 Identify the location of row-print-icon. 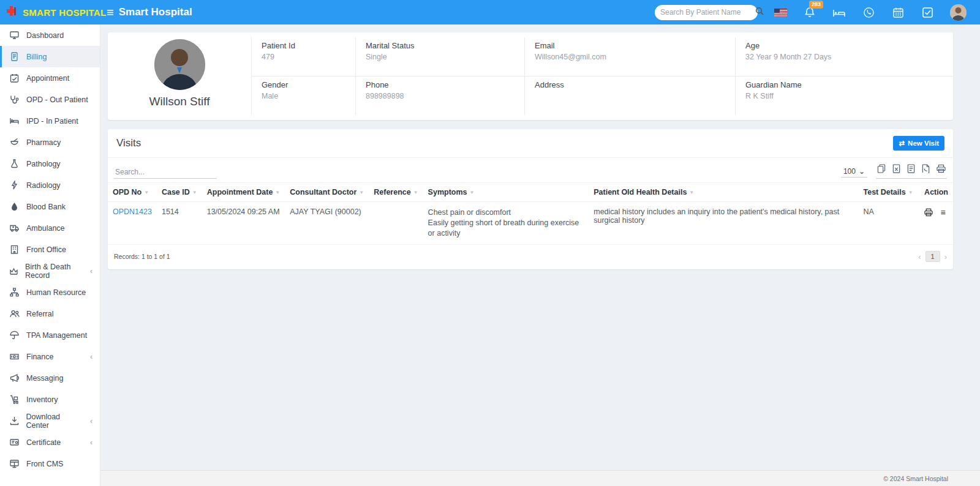
(929, 212).